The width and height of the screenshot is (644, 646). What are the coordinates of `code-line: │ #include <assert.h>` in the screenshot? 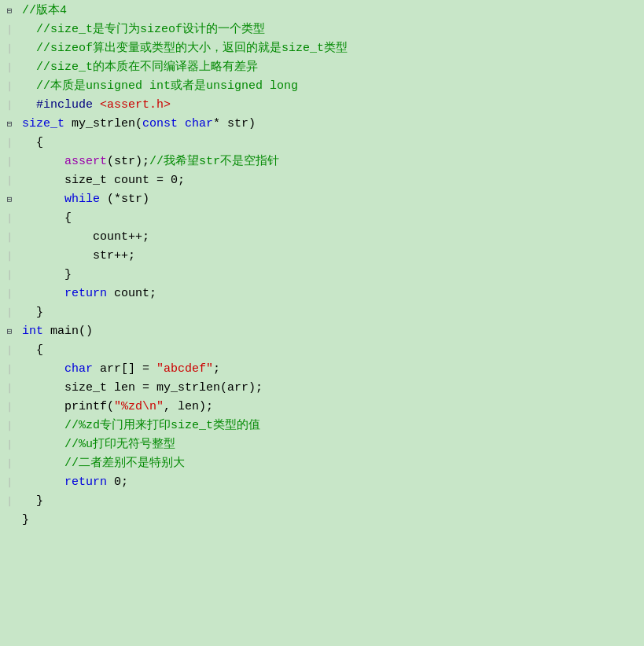 It's located at (322, 105).